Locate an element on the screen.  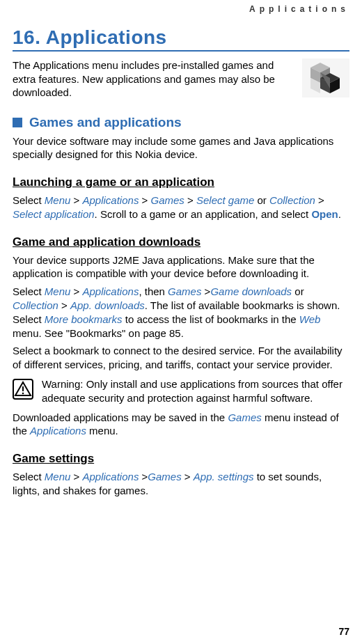
section1-body: Your device software may include some ga… is located at coordinates (181, 148).